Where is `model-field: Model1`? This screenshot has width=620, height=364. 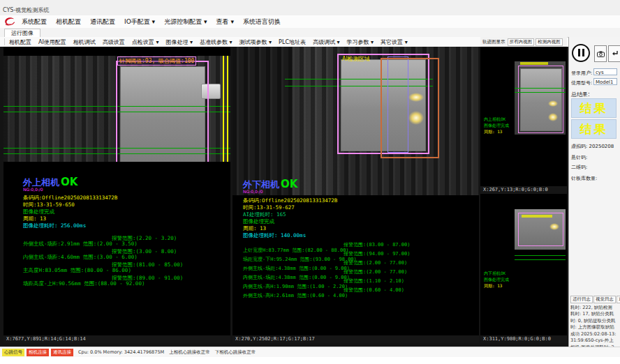
model-field: Model1 is located at coordinates (605, 82).